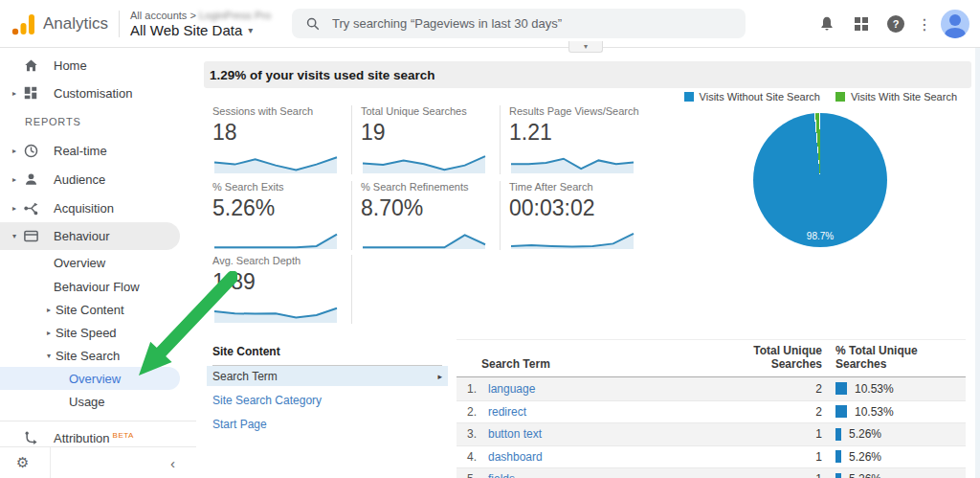 The height and width of the screenshot is (478, 980). I want to click on scrollbar, so click(978, 262).